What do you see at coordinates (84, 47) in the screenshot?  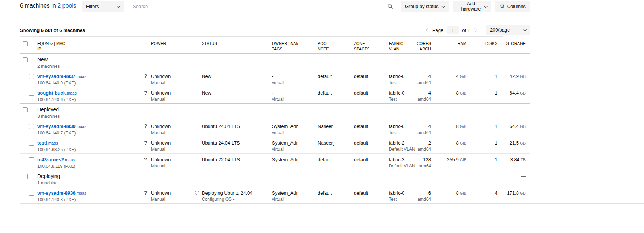 I see `header-fqdn: FQDN | MAC IP` at bounding box center [84, 47].